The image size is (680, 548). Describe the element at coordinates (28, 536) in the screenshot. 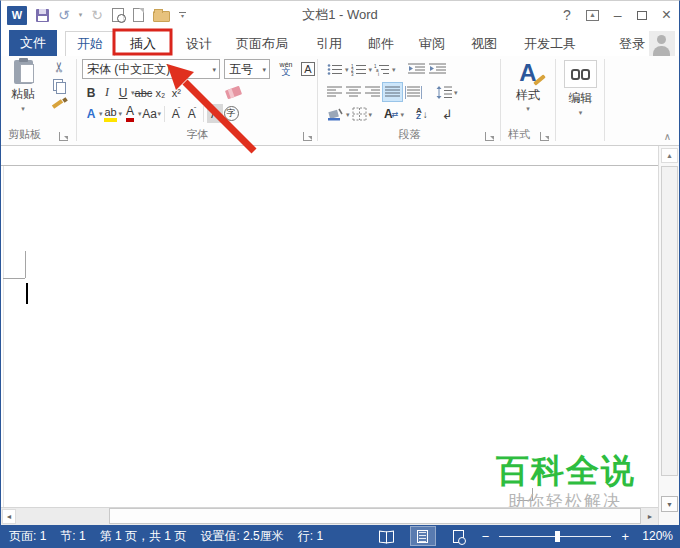

I see `status-page-number: 页面: 1` at that location.